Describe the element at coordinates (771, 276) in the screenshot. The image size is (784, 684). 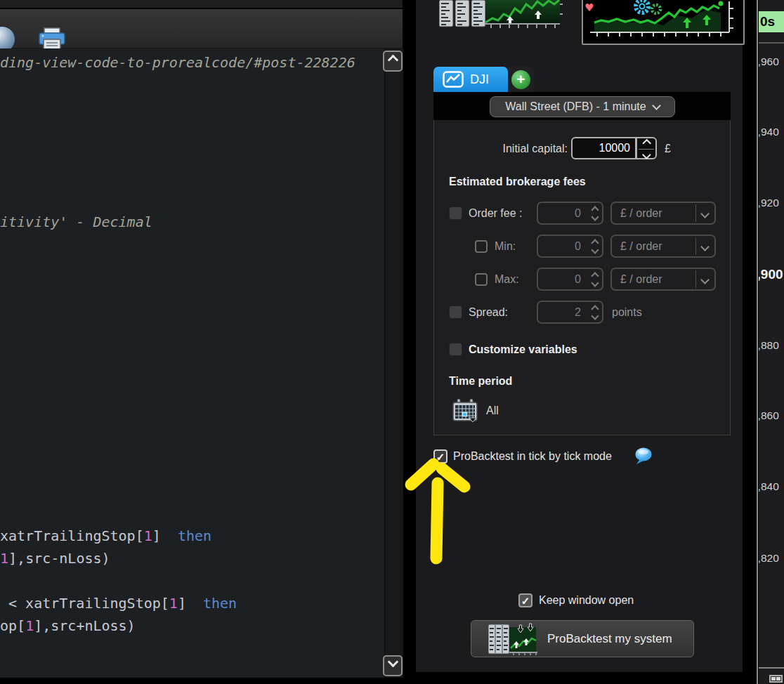
I see `price-label-emphasis: 8,900` at that location.